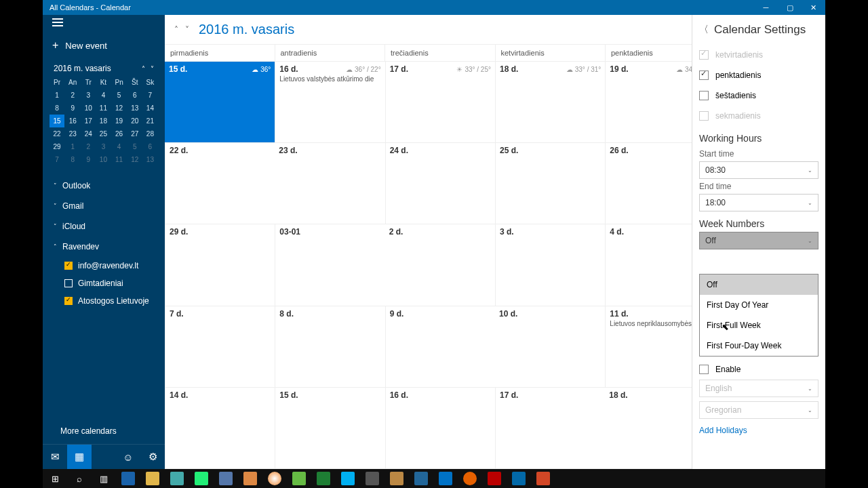 The image size is (868, 488). I want to click on calendar-cell: 14 d., so click(220, 428).